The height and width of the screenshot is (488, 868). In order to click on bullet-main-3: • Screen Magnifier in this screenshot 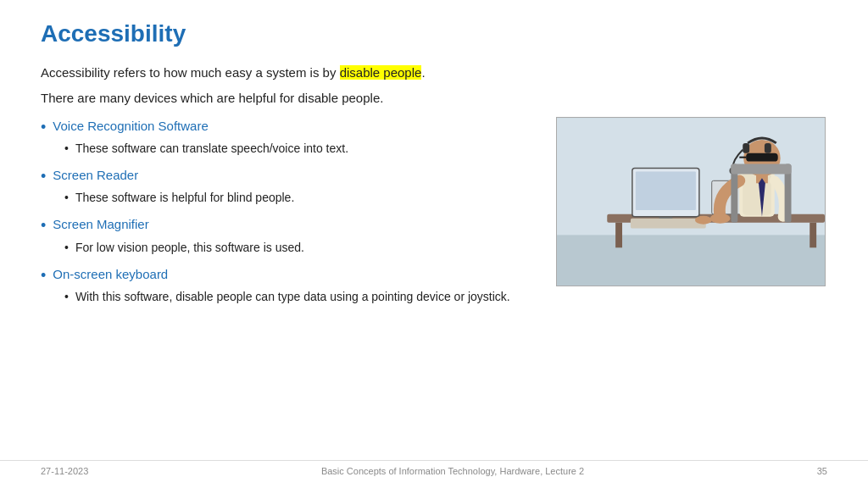, I will do `click(290, 225)`.